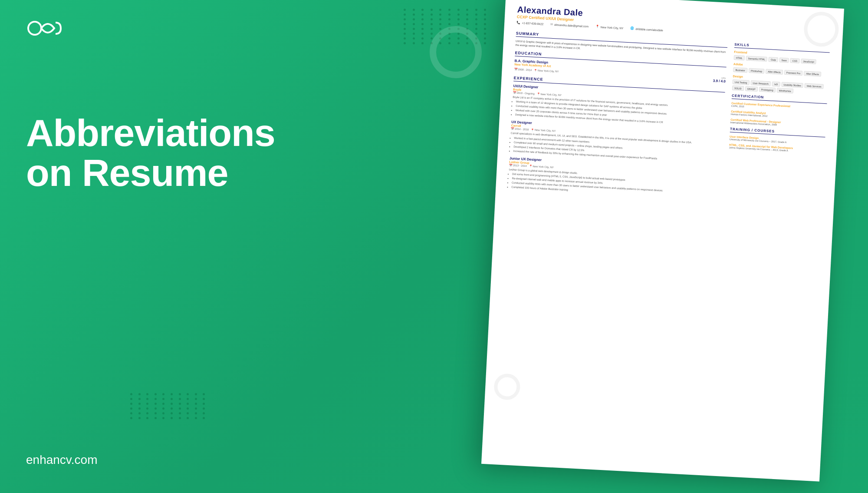  Describe the element at coordinates (767, 89) in the screenshot. I see `skill-tag: Prototyping` at that location.